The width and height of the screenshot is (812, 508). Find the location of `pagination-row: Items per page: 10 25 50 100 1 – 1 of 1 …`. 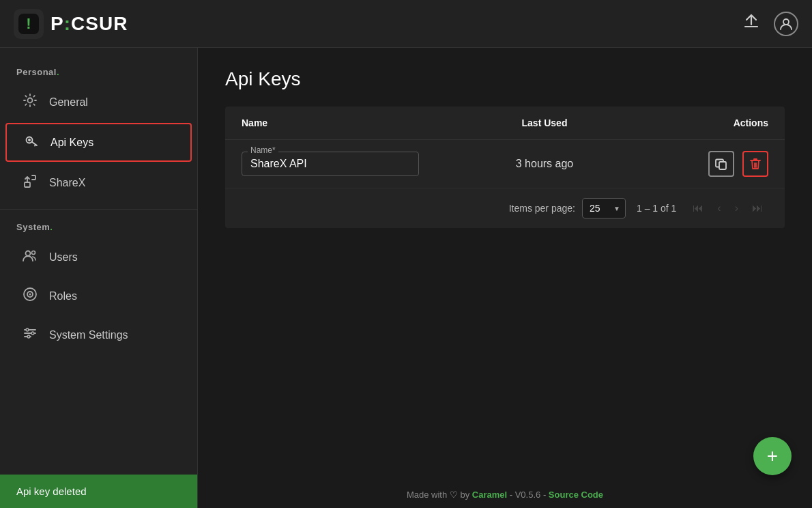

pagination-row: Items per page: 10 25 50 100 1 – 1 of 1 … is located at coordinates (505, 208).